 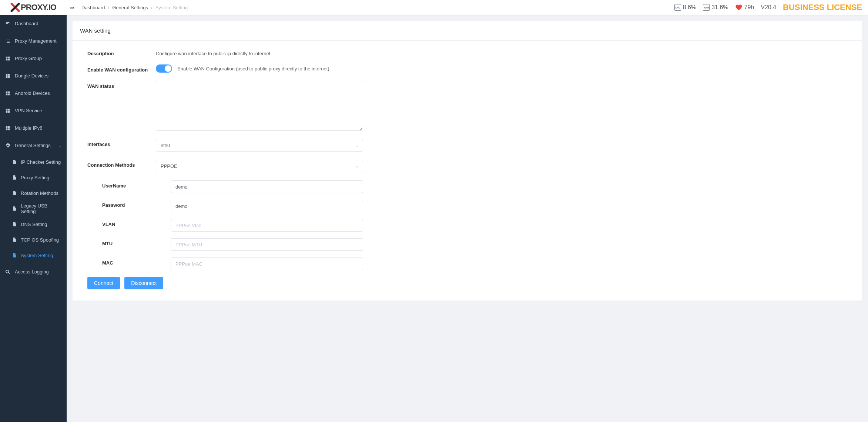 I want to click on sidebar-sub-label: Proxy Setting, so click(x=35, y=178).